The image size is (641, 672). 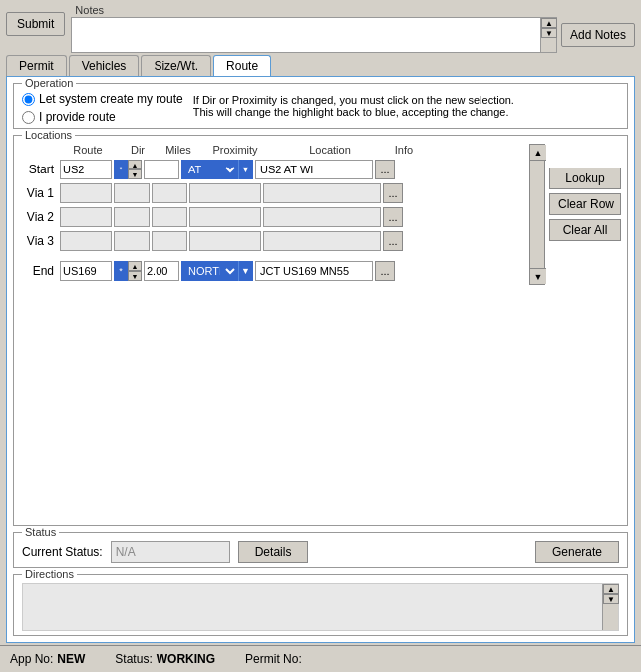 What do you see at coordinates (235, 150) in the screenshot?
I see `header-proximity: Proximity` at bounding box center [235, 150].